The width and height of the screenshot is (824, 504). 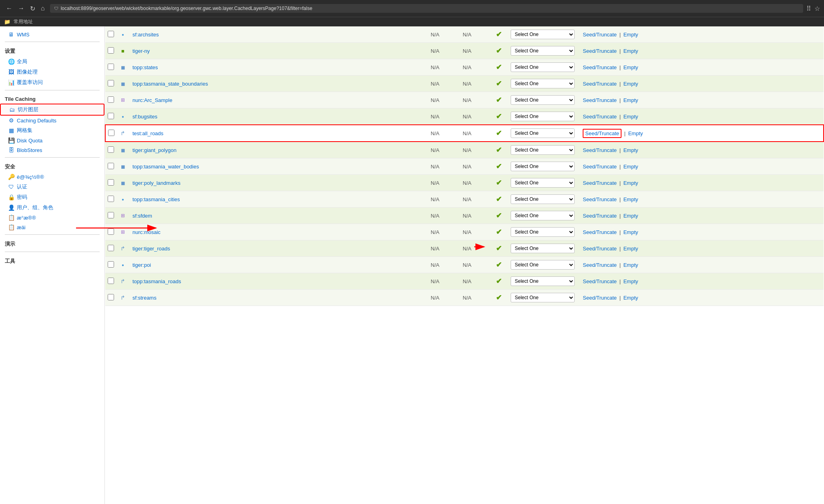 What do you see at coordinates (427, 8) in the screenshot?
I see `address-bar: 🛡 localhost:8899/geoserver/web/wicket/bo…` at bounding box center [427, 8].